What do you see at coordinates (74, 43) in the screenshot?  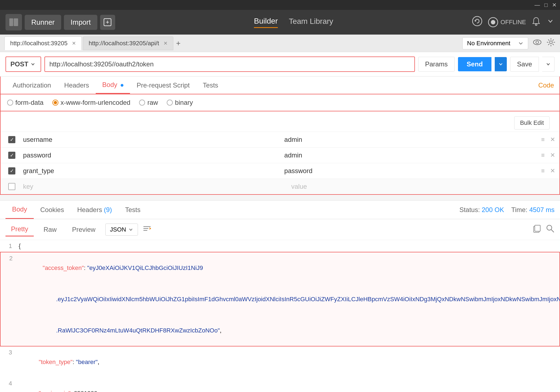 I see `tab-1-close: ✕` at bounding box center [74, 43].